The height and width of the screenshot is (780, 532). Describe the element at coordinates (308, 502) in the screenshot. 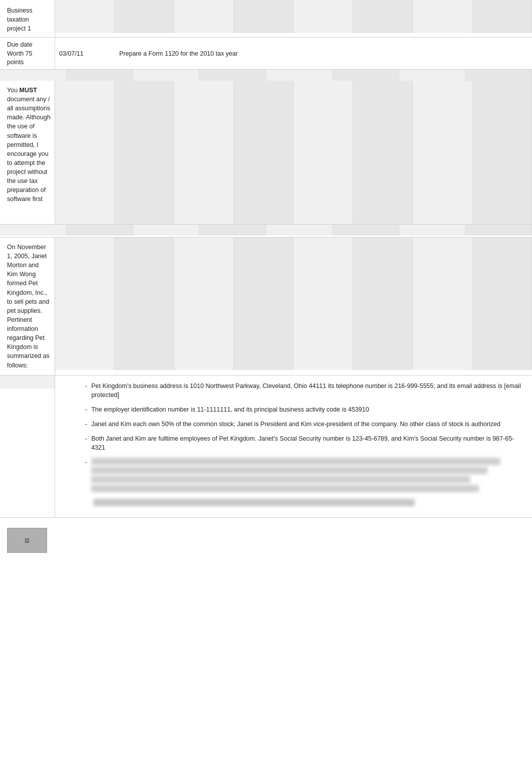

I see `redacted-extra-text` at that location.